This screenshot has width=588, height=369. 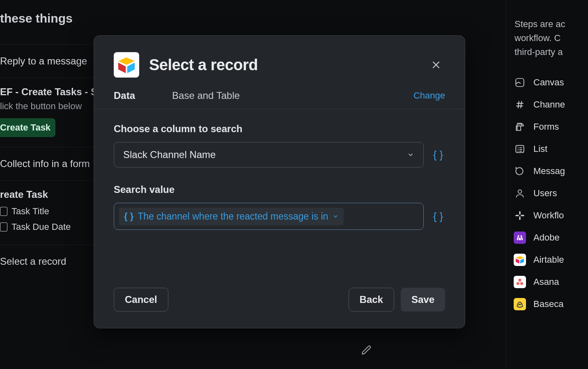 What do you see at coordinates (49, 18) in the screenshot?
I see `bg-heading: these things` at bounding box center [49, 18].